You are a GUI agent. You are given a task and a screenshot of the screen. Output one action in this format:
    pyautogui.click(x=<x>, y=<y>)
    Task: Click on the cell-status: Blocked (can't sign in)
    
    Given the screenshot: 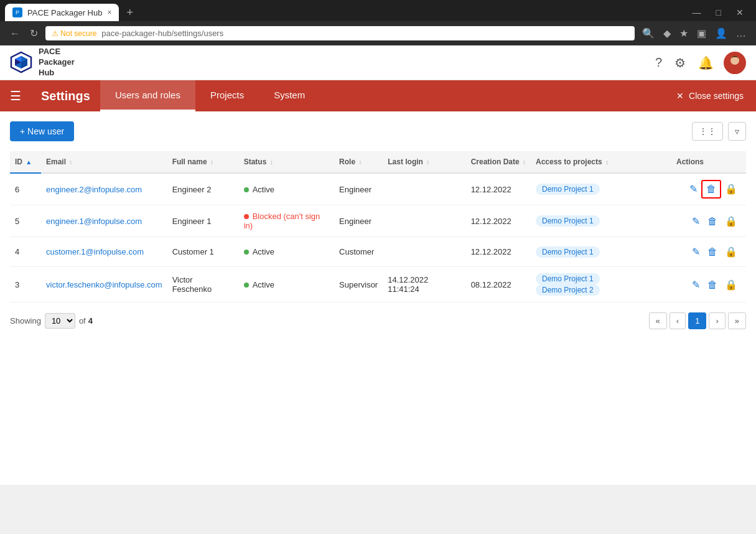 What is the action you would take?
    pyautogui.click(x=286, y=222)
    